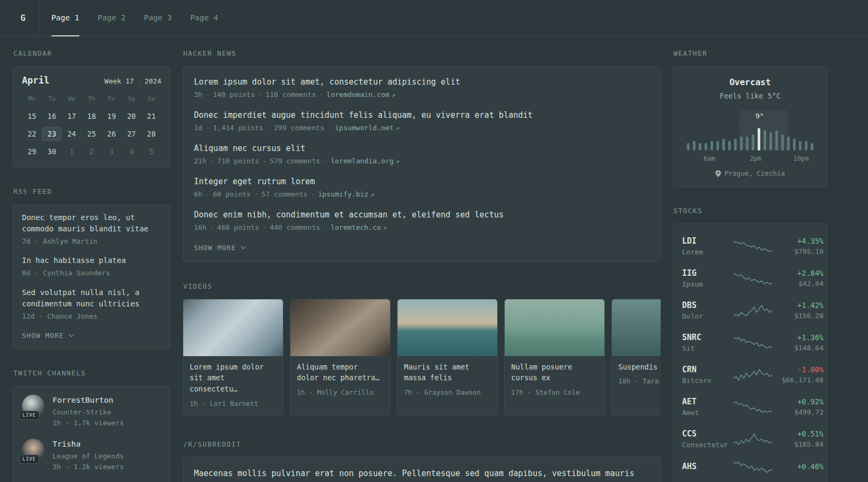  Describe the element at coordinates (708, 273) in the screenshot. I see `stock-symbol: IIG` at that location.